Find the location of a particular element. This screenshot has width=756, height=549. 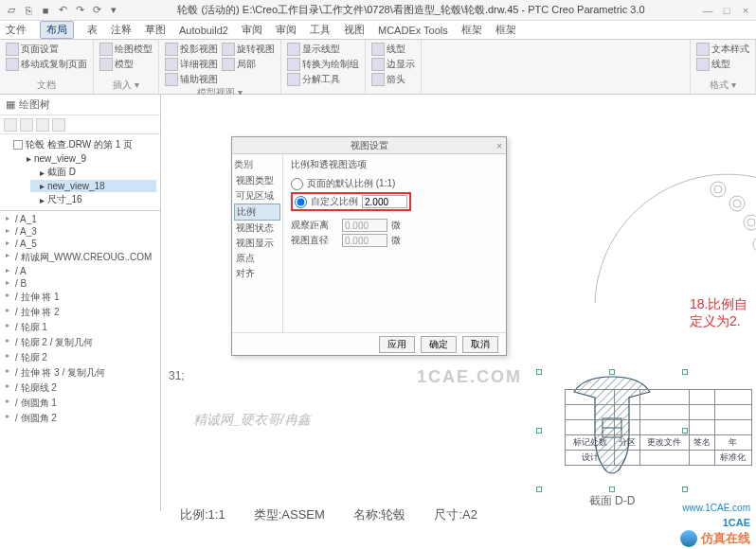

tab-sketch: 草图 is located at coordinates (155, 30).